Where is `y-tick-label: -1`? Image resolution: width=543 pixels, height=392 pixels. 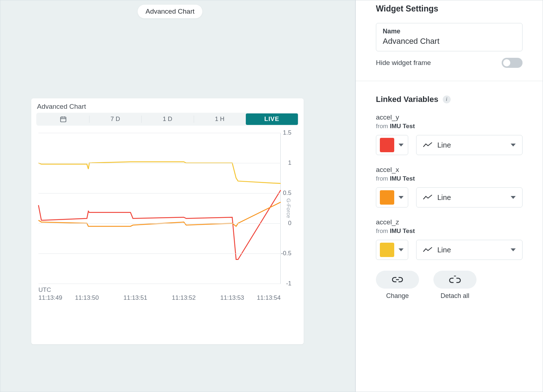
y-tick-label: -1 is located at coordinates (289, 284).